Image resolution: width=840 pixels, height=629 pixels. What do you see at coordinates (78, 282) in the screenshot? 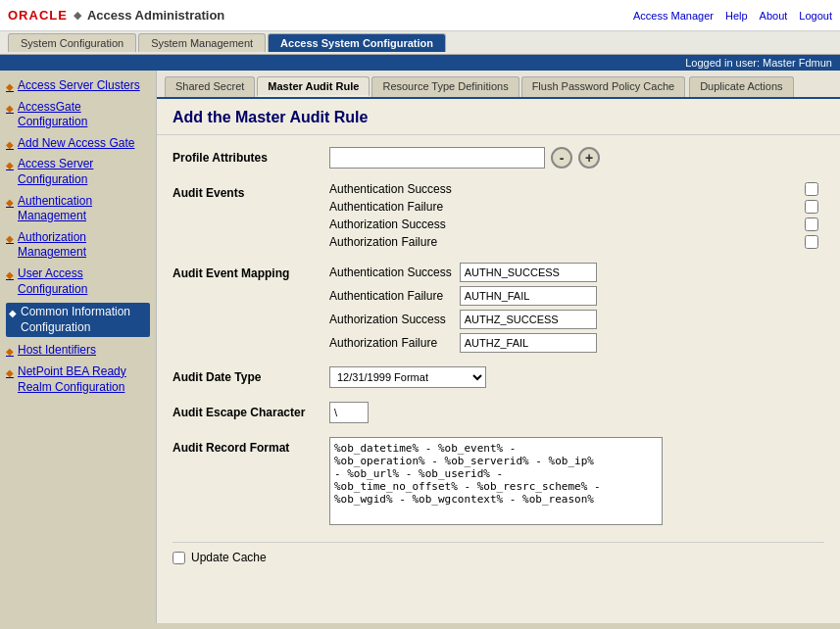
I see `sidebar-item-user-access-configuration: ◆ User Access Configuration` at bounding box center [78, 282].